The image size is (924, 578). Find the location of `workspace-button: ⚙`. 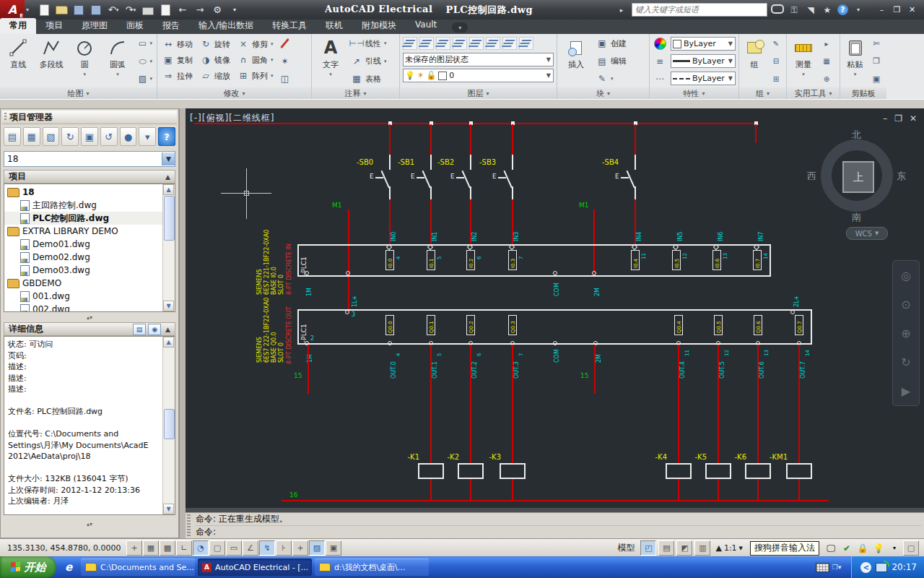

workspace-button: ⚙ is located at coordinates (217, 10).